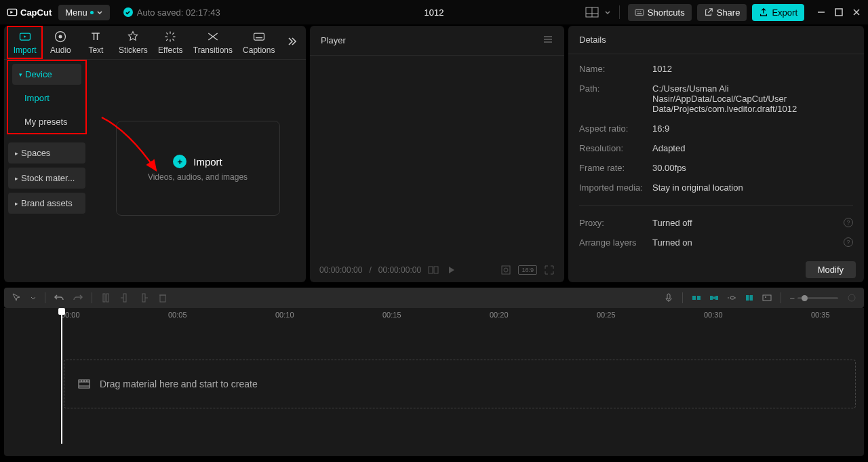 The height and width of the screenshot is (462, 868). Describe the element at coordinates (714, 298) in the screenshot. I see `magnet-icon` at that location.